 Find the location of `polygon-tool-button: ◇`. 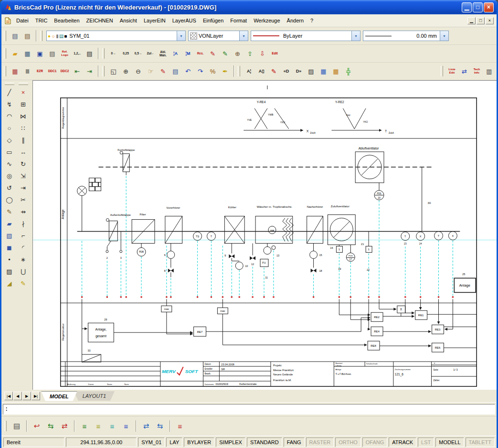

polygon-tool-button: ◇ is located at coordinates (10, 140).